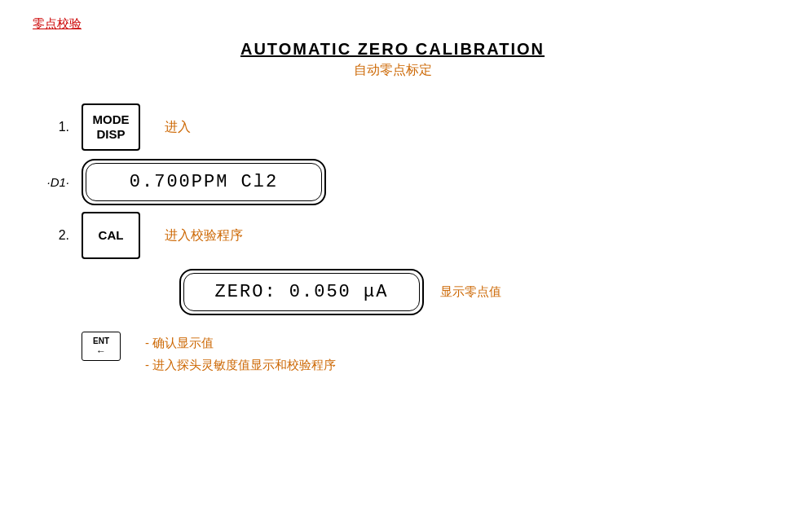 The width and height of the screenshot is (785, 532). What do you see at coordinates (111, 127) in the screenshot?
I see `mode-disp-key: MODE DISP` at bounding box center [111, 127].